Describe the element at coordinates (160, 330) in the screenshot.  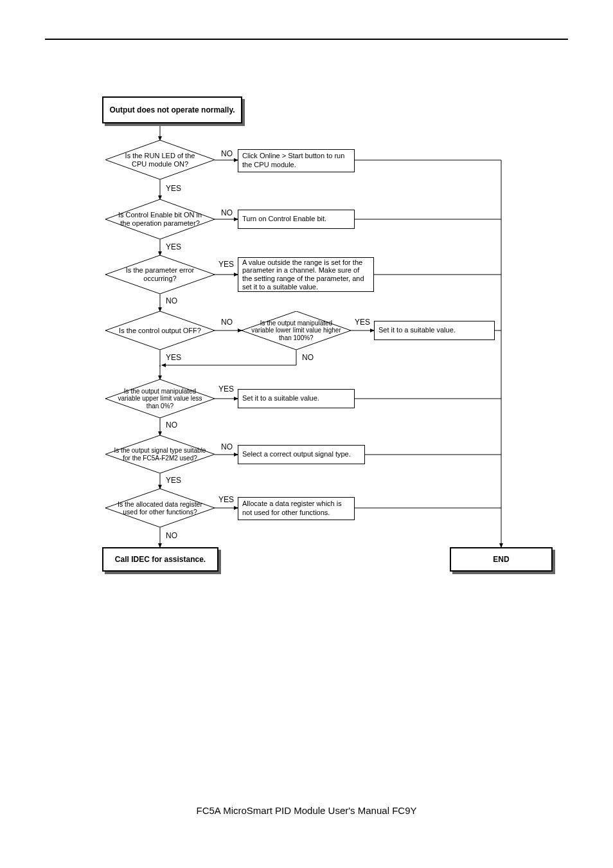
I see `decision-control-output-off: Is the control output OFF?` at that location.